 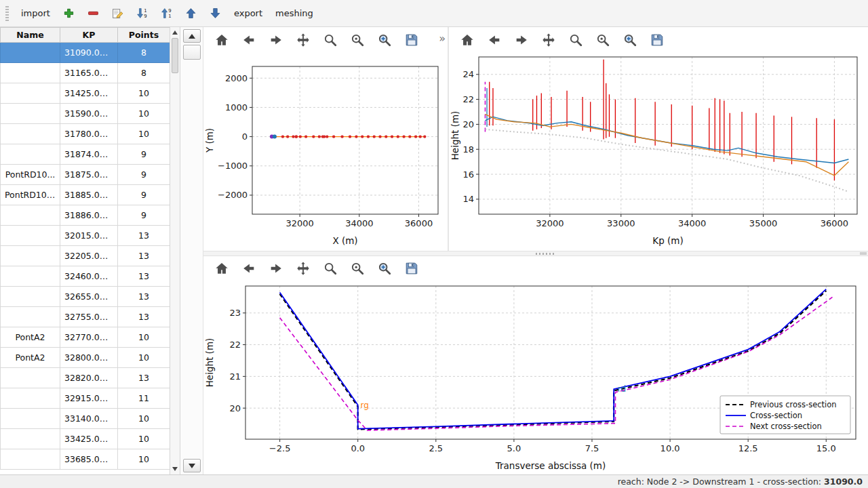 I want to click on plan-view-toolbar: », so click(x=326, y=40).